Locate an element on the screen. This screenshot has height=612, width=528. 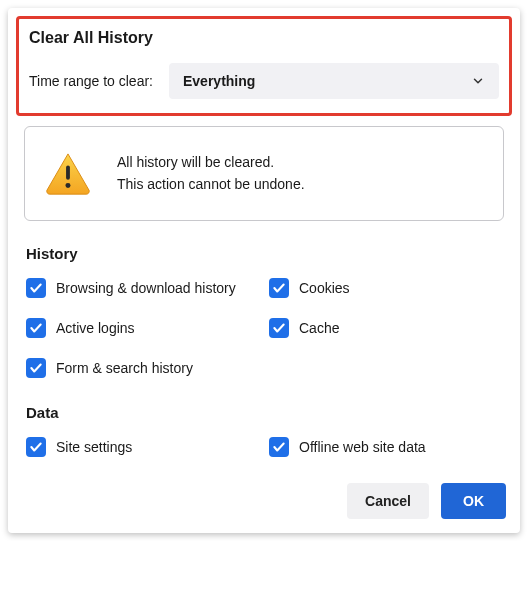
checkbox-label: Form & search history is located at coordinates (124, 368).